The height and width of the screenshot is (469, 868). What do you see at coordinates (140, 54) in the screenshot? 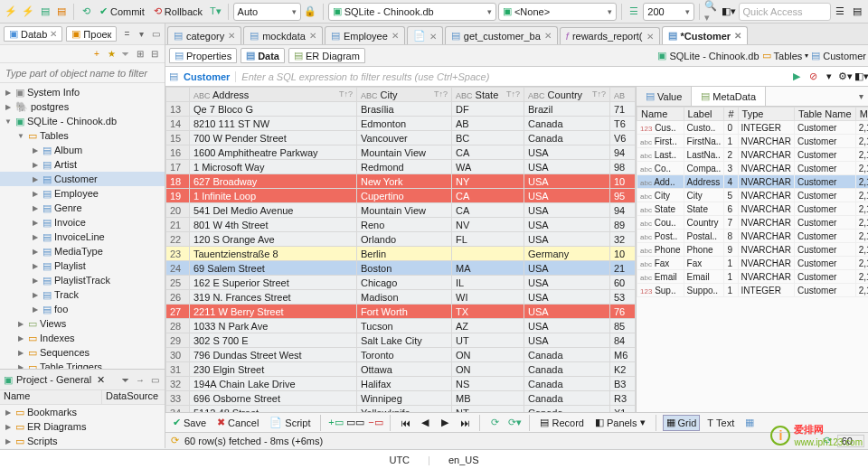
I see `expand-all-icon: ⊞` at bounding box center [140, 54].